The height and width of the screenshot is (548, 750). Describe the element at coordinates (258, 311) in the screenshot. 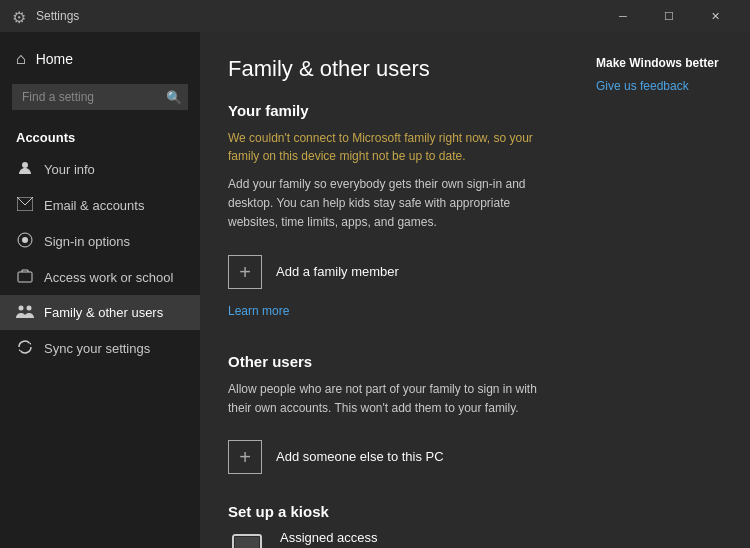

I see `learn-more-link: Learn more` at that location.